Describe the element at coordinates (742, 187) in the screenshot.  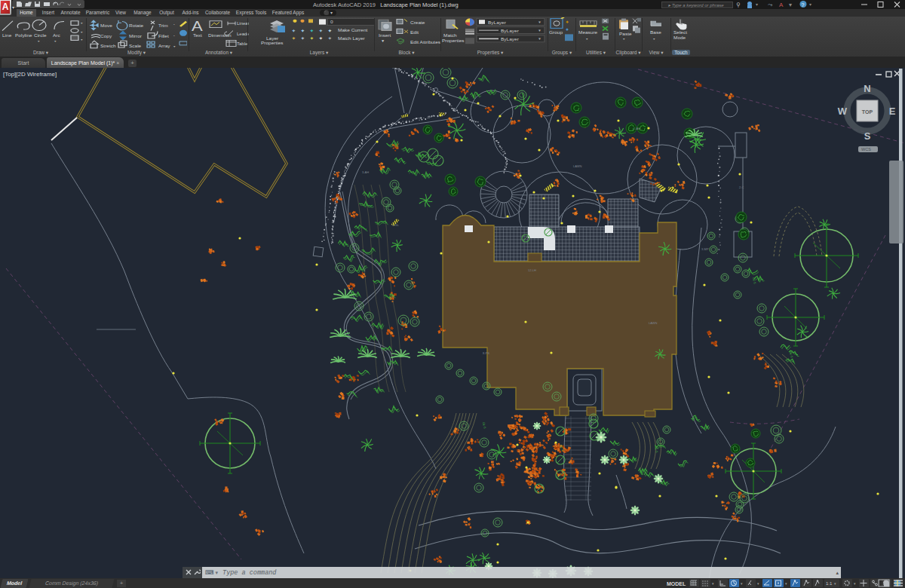
I see `svg-text: 2-C` at that location.